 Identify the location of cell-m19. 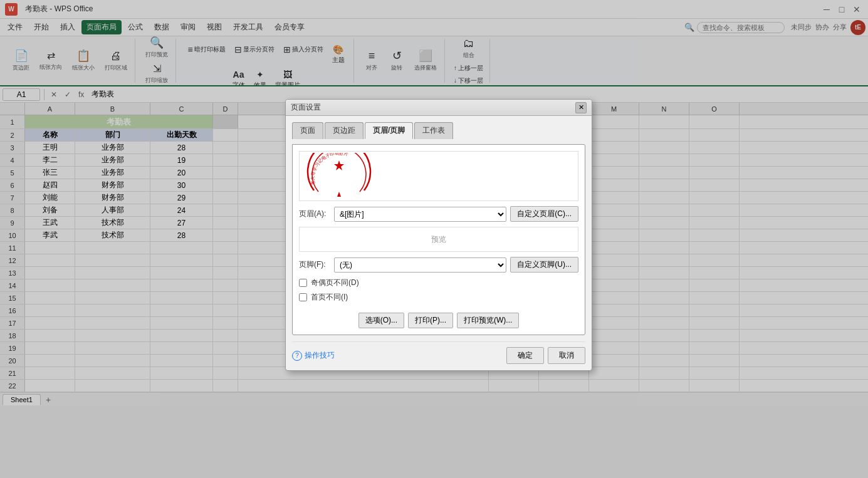
(614, 348).